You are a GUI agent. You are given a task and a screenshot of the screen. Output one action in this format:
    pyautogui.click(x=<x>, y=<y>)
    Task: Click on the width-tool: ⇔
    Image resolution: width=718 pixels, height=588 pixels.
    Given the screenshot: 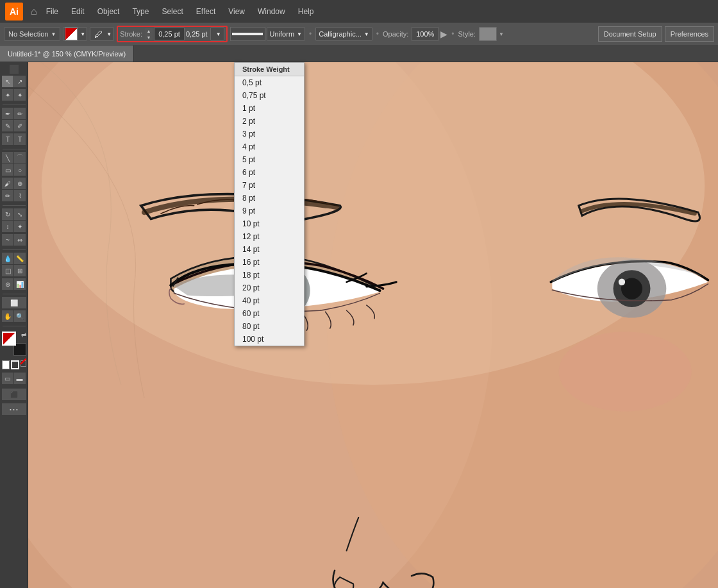 What is the action you would take?
    pyautogui.click(x=20, y=240)
    